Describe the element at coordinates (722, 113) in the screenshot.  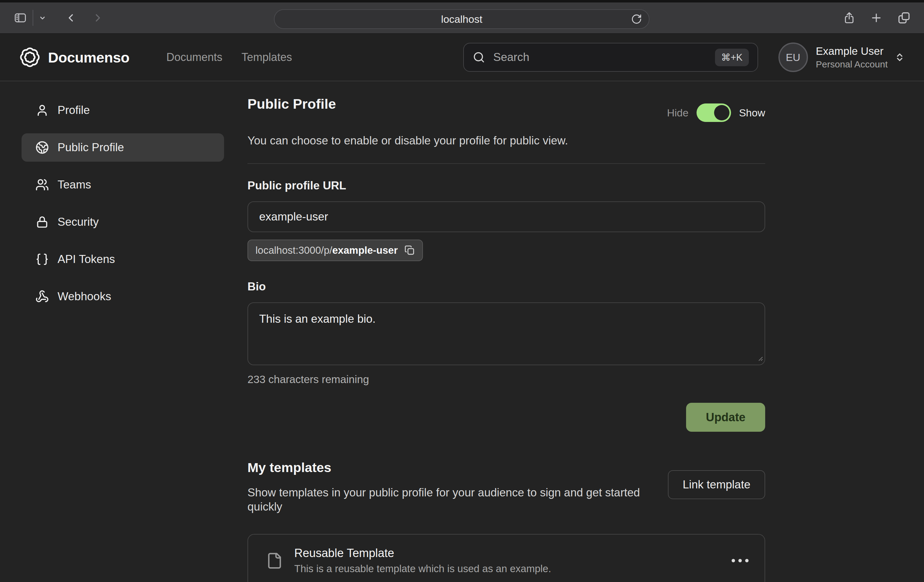
I see `switch-knob` at that location.